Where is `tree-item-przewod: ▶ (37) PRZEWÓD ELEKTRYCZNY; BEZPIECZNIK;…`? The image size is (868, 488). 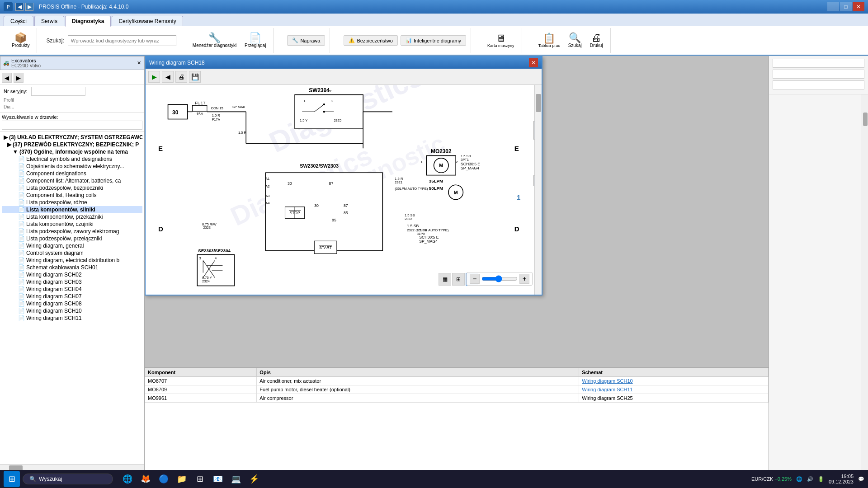
tree-item-przewod: ▶ (37) PRZEWÓD ELEKTRYCZNY; BEZPIECZNIK;… is located at coordinates (72, 145).